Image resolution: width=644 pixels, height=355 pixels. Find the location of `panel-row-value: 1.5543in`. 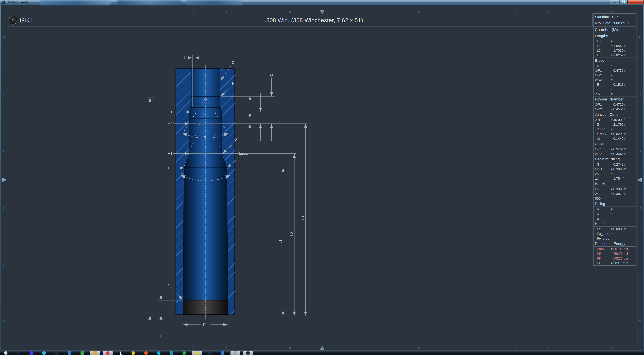

panel-row-value: 1.5543in is located at coordinates (625, 46).